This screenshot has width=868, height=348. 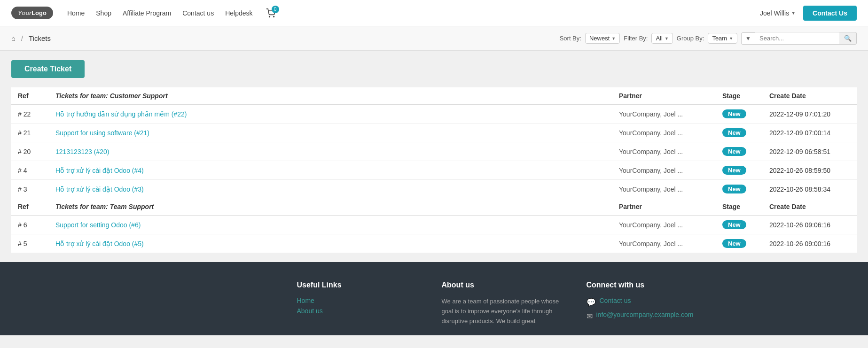 I want to click on footer-grid: Useful Links Home About us About us We a…, so click(x=434, y=303).